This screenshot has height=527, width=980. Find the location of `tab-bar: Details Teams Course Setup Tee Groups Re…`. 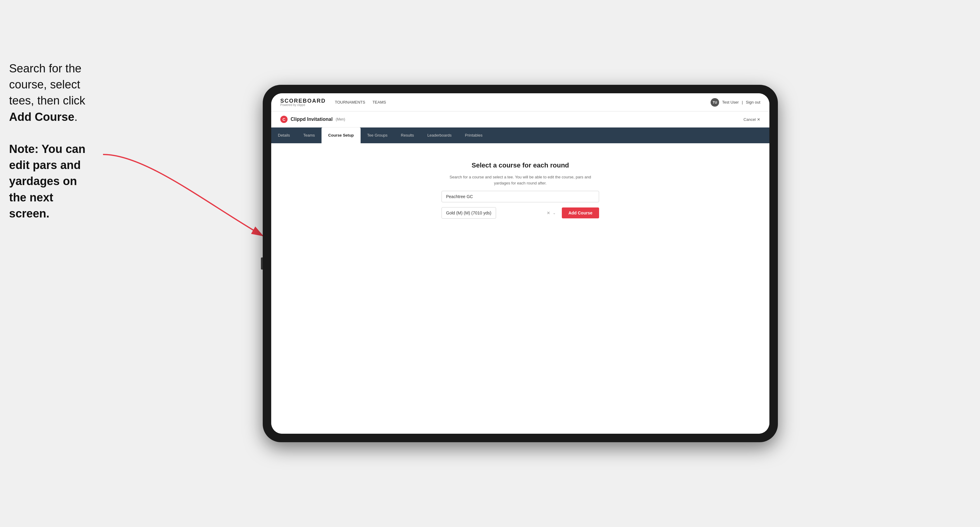

tab-bar: Details Teams Course Setup Tee Groups Re… is located at coordinates (520, 135).